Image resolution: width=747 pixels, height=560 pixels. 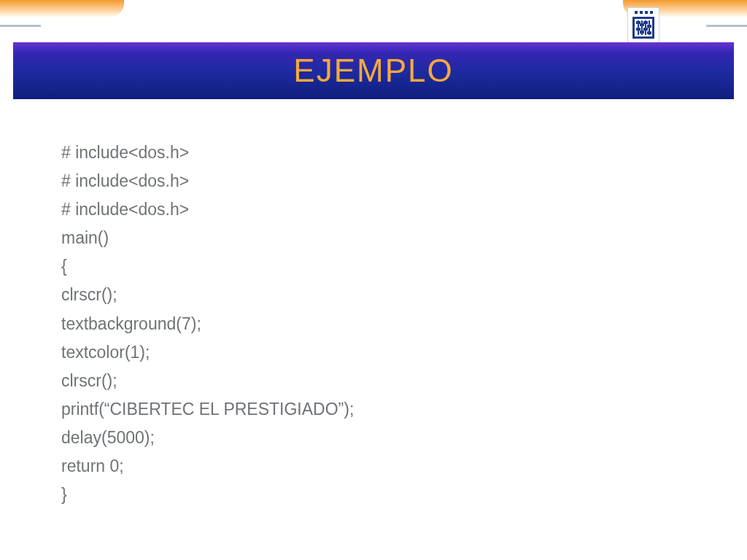 What do you see at coordinates (382, 238) in the screenshot?
I see `code-line: main()` at bounding box center [382, 238].